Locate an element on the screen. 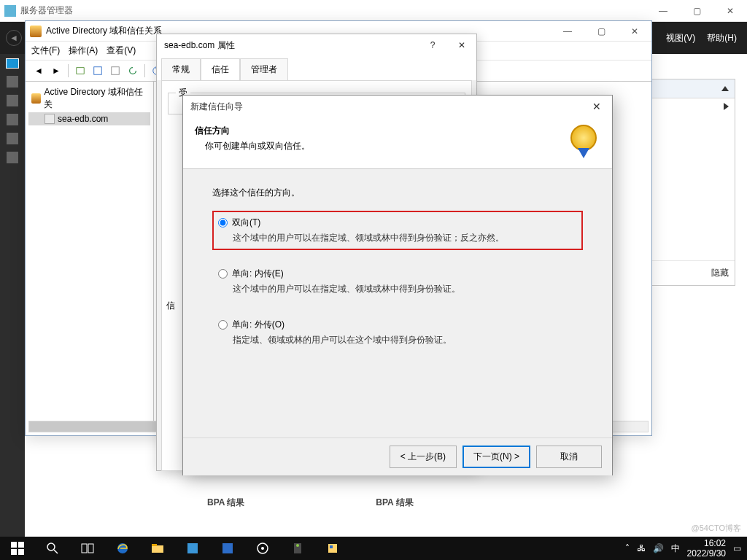  tab-trust: 信任 is located at coordinates (220, 70).